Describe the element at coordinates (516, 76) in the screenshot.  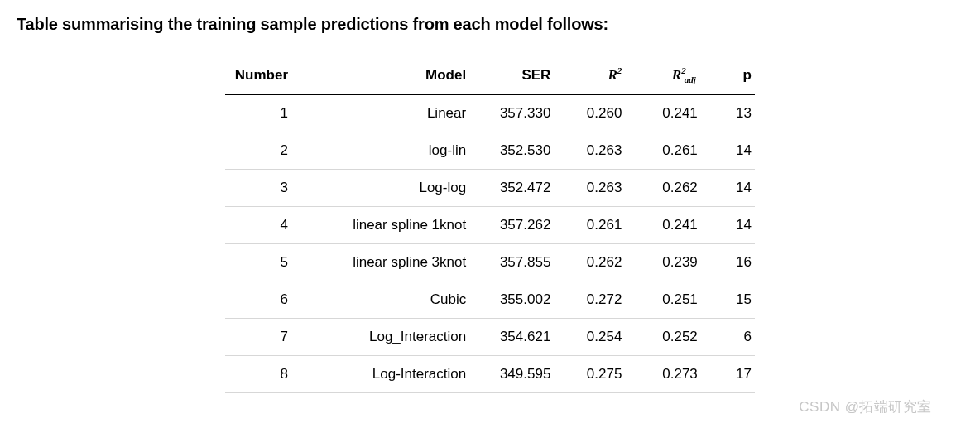
I see `header-ser: SER` at that location.